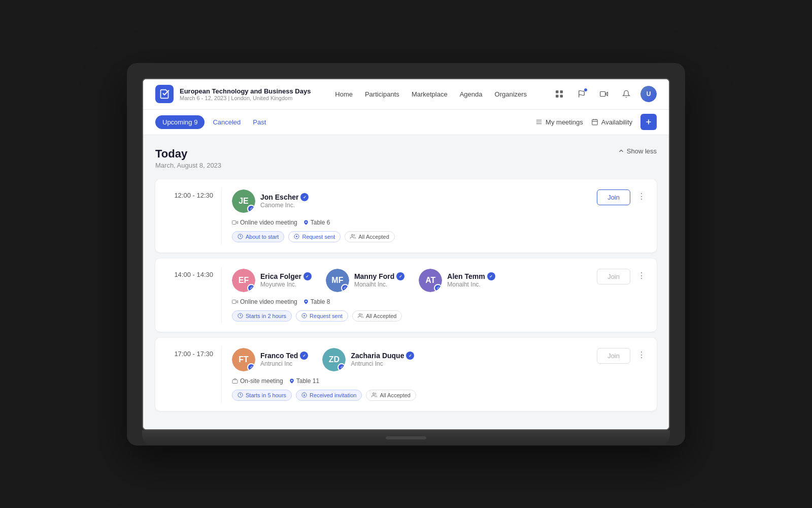  Describe the element at coordinates (406, 94) in the screenshot. I see `header: European Technology and Business Days Ma…` at that location.